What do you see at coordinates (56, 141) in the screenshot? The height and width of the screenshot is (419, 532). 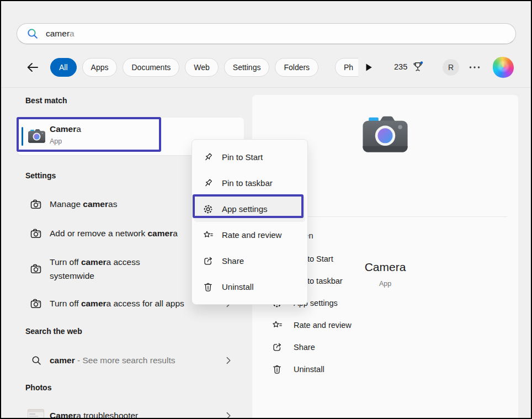 I see `best-match-subtitle: App` at bounding box center [56, 141].